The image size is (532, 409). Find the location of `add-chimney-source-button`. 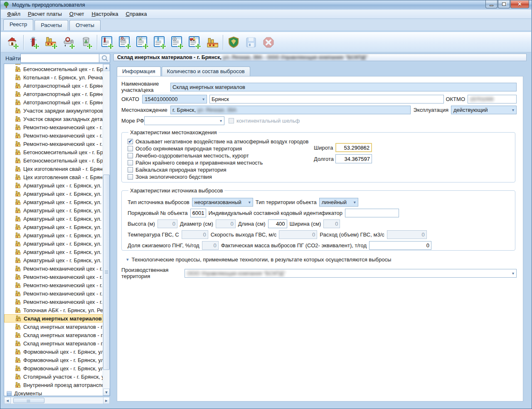

add-chimney-source-button is located at coordinates (34, 42).